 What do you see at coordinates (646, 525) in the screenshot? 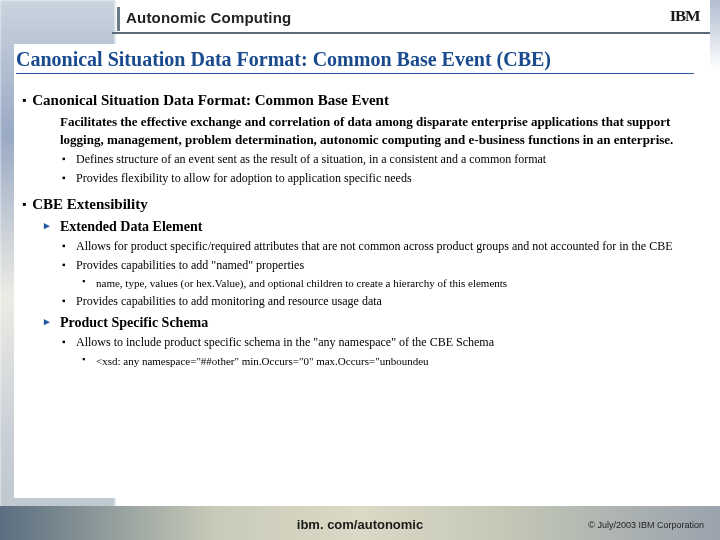
I see `footer-copyright: © July/2003 IBM Corporation` at bounding box center [646, 525].